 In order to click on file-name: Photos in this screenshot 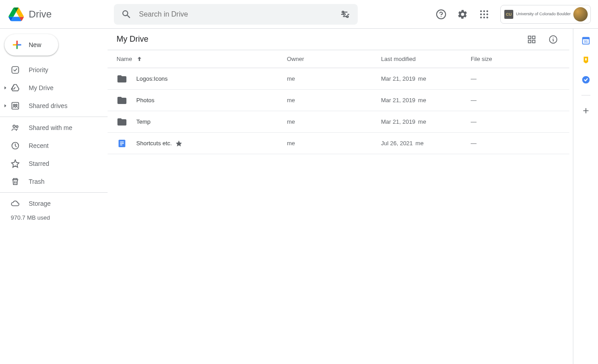, I will do `click(145, 100)`.